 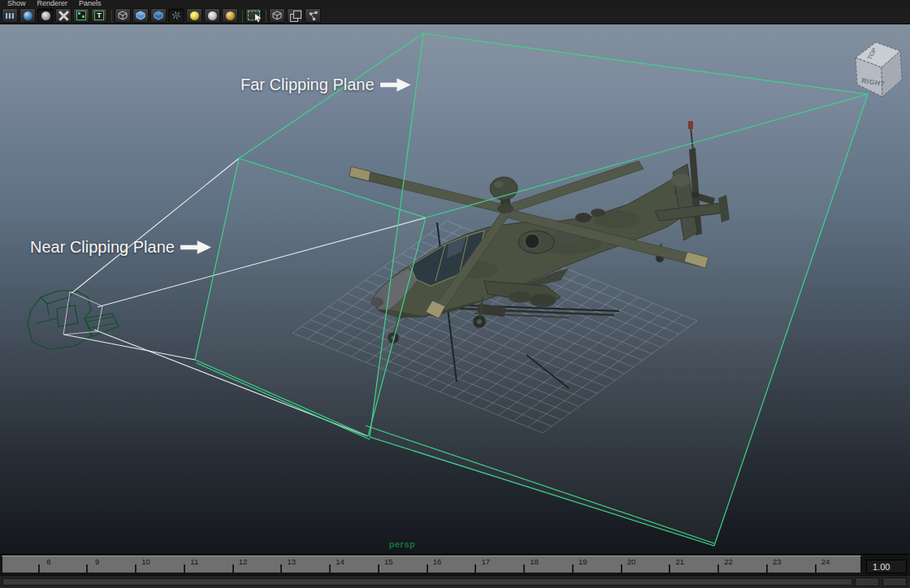 What do you see at coordinates (437, 562) in the screenshot?
I see `frame-number: 16` at bounding box center [437, 562].